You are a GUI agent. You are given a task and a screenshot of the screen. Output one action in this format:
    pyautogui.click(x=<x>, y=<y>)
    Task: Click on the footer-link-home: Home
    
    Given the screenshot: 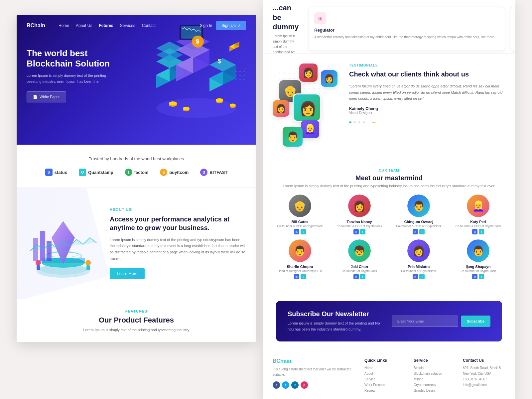 What is the action you would take?
    pyautogui.click(x=386, y=368)
    